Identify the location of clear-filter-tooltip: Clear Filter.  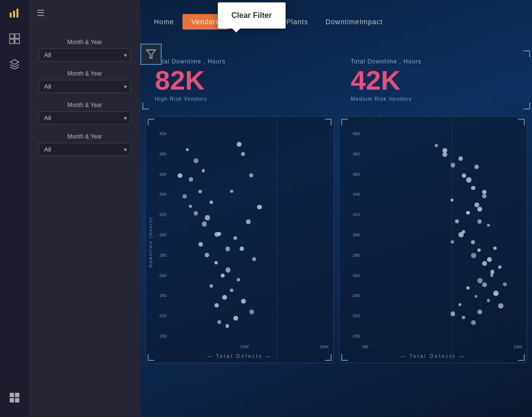
(252, 15).